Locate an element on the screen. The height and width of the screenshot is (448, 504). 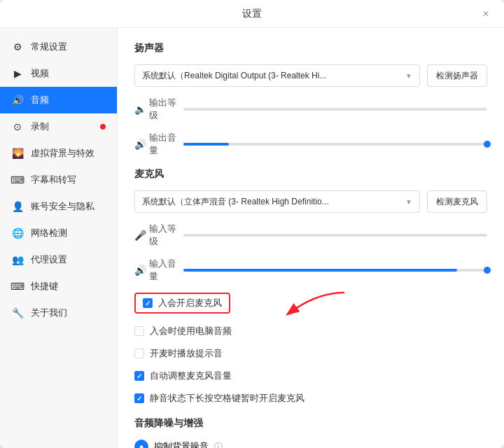
account-label: 账号安全与隐私 is located at coordinates (63, 206).